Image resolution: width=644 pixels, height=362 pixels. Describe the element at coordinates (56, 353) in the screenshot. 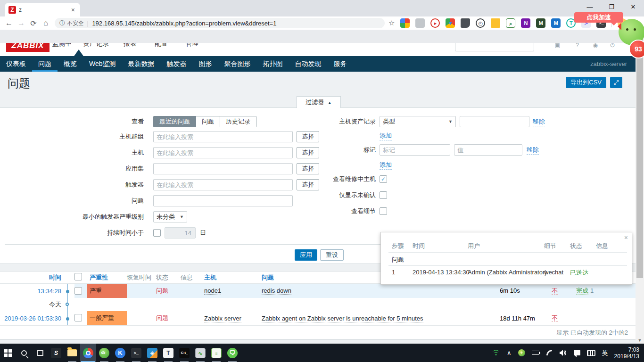

I see `s-app-icon: S` at that location.